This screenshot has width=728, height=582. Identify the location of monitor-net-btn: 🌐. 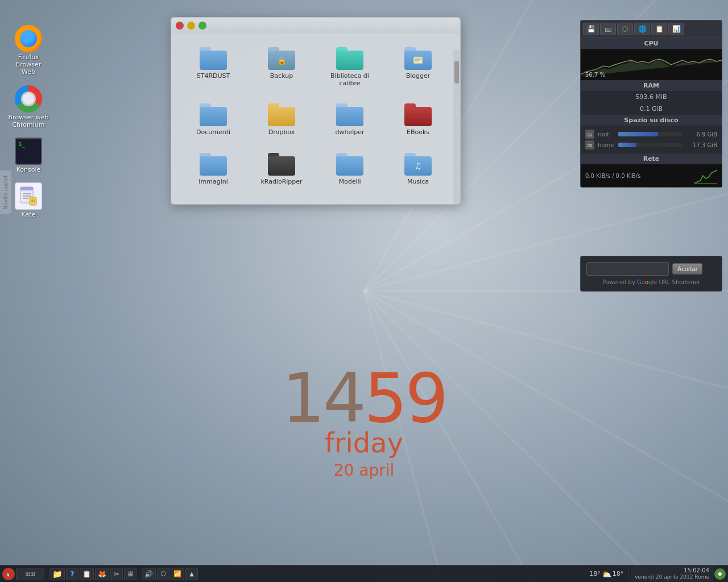
(642, 29).